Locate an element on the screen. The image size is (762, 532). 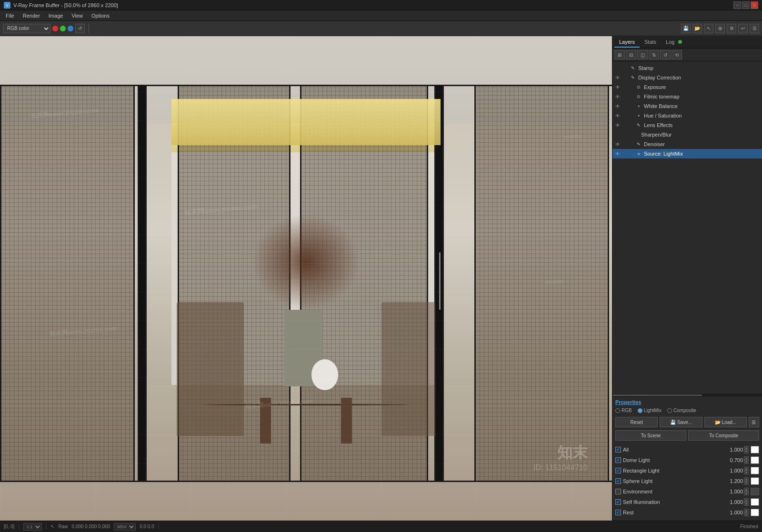
minimize-button: − is located at coordinates (737, 5).